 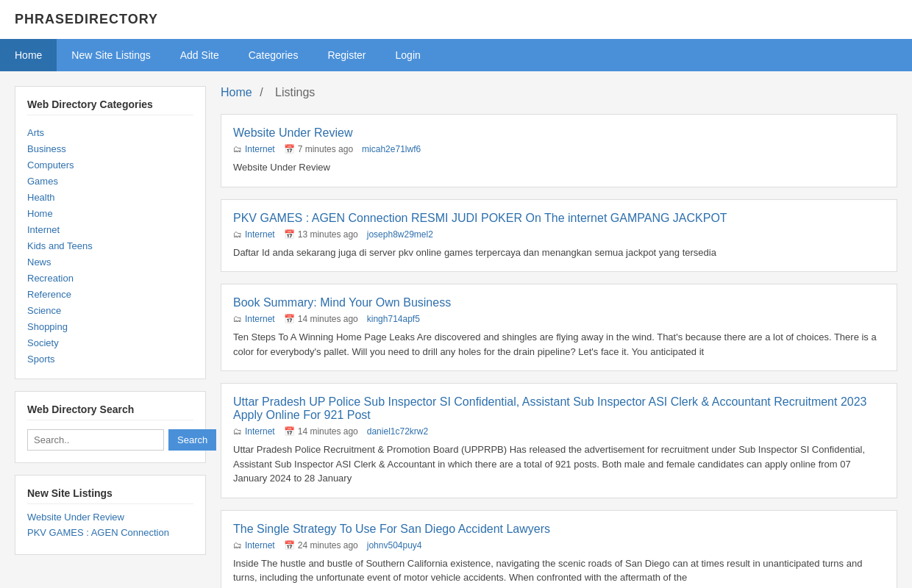 I want to click on listing-time: 7 minutes ago, so click(x=318, y=149).